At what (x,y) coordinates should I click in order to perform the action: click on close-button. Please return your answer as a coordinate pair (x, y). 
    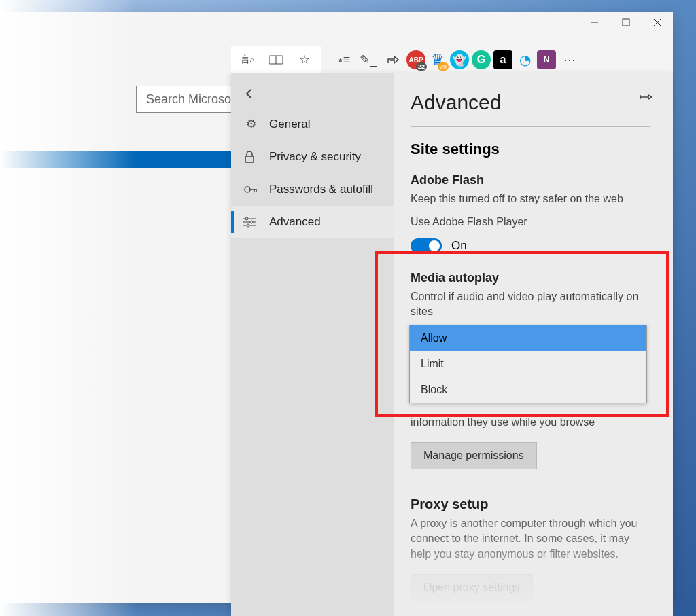
    Looking at the image, I should click on (657, 22).